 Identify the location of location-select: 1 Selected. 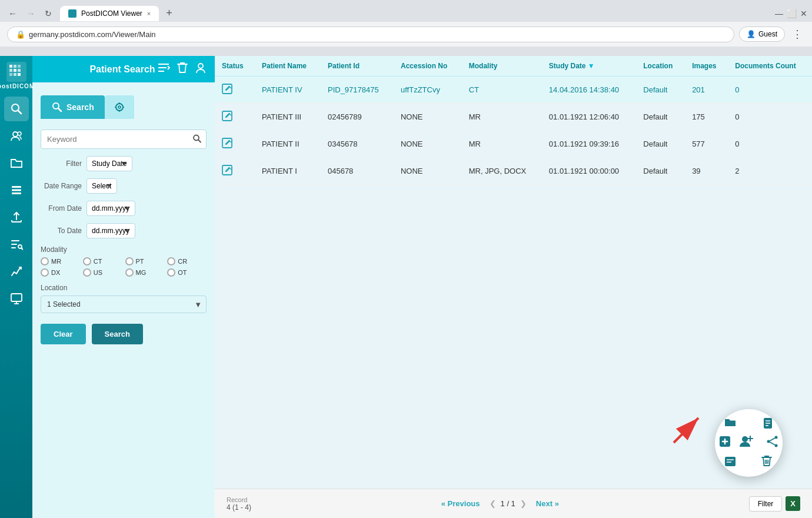
(124, 304).